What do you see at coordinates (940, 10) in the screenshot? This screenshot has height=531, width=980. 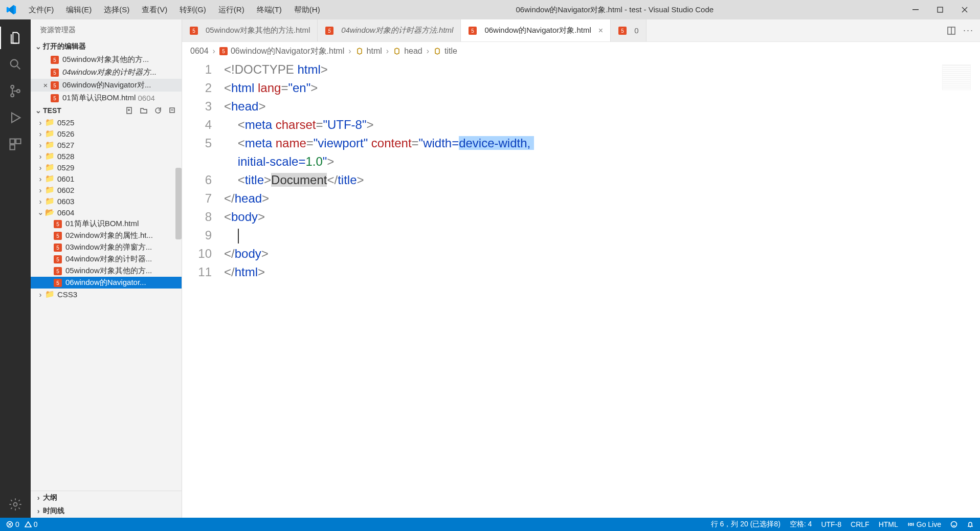 I see `maximize-button` at bounding box center [940, 10].